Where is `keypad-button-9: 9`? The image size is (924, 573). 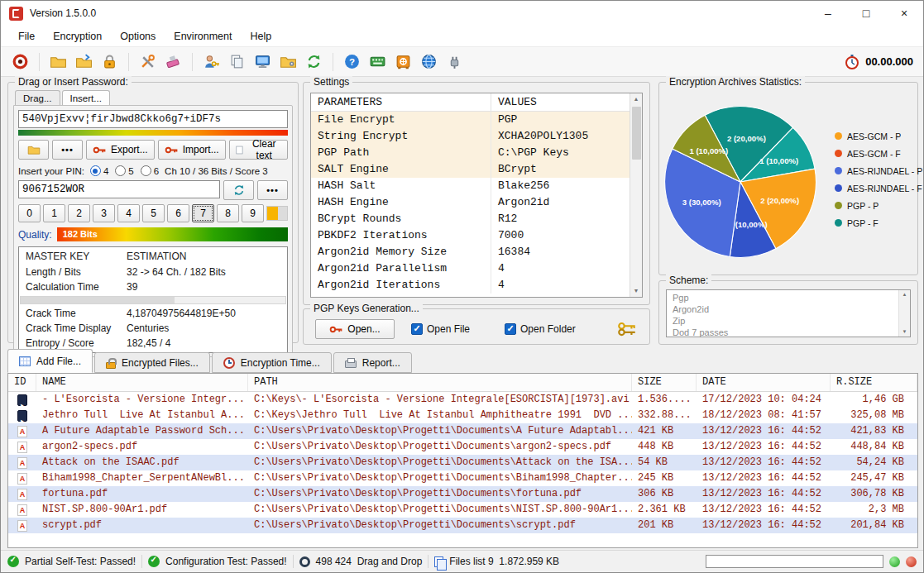
keypad-button-9: 9 is located at coordinates (253, 213).